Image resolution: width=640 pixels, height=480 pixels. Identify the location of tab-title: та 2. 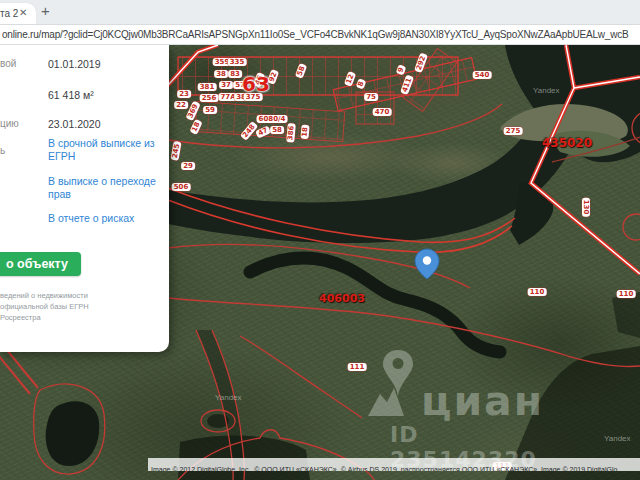
(9, 14).